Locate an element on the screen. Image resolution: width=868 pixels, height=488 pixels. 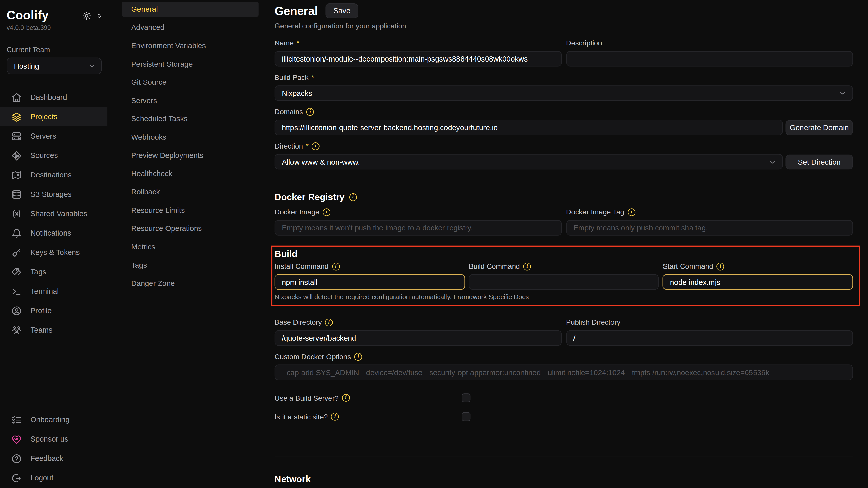
direction-select: Allow www & non-www. is located at coordinates (529, 162).